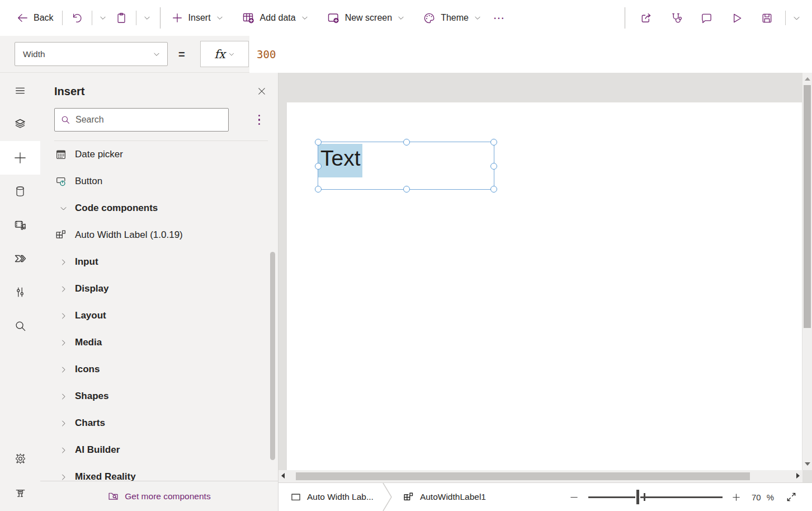 This screenshot has width=812, height=511. What do you see at coordinates (20, 326) in the screenshot?
I see `rail-item-search` at bounding box center [20, 326].